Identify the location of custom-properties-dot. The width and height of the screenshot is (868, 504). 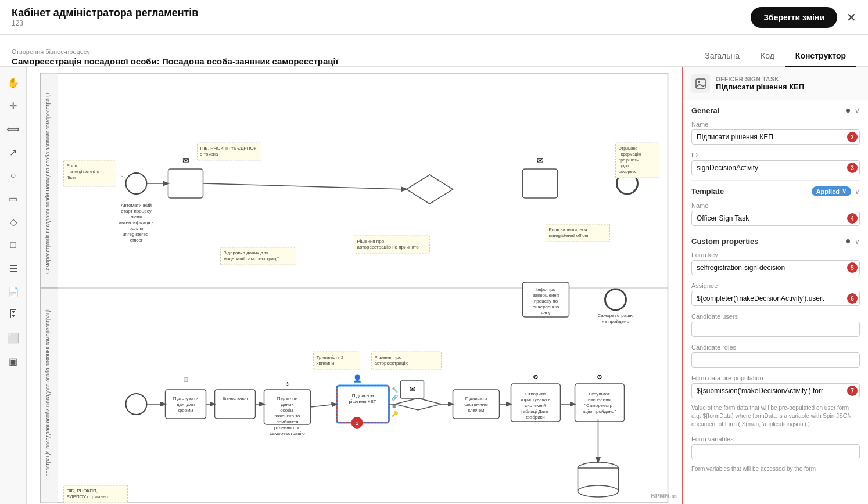
(848, 242).